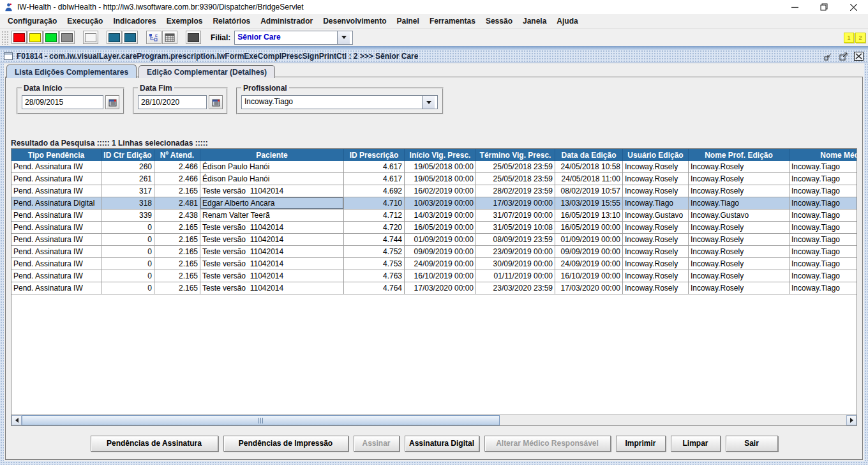 This screenshot has height=465, width=868. I want to click on restore-button, so click(824, 7).